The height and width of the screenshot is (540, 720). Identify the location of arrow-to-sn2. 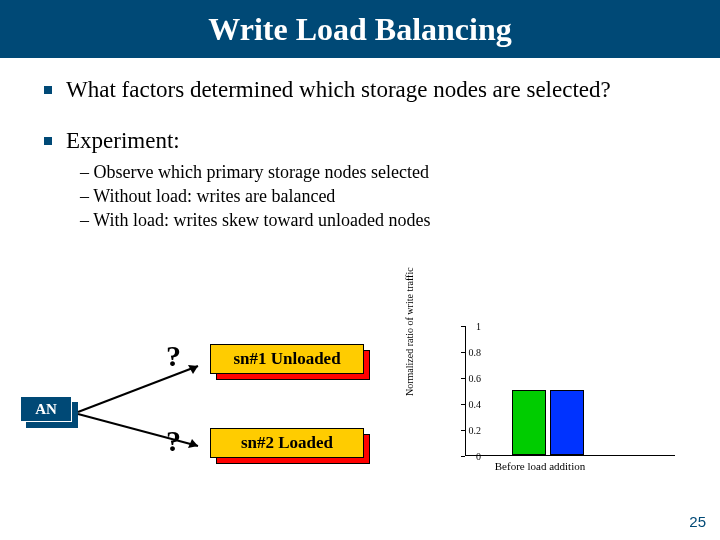
(141, 440).